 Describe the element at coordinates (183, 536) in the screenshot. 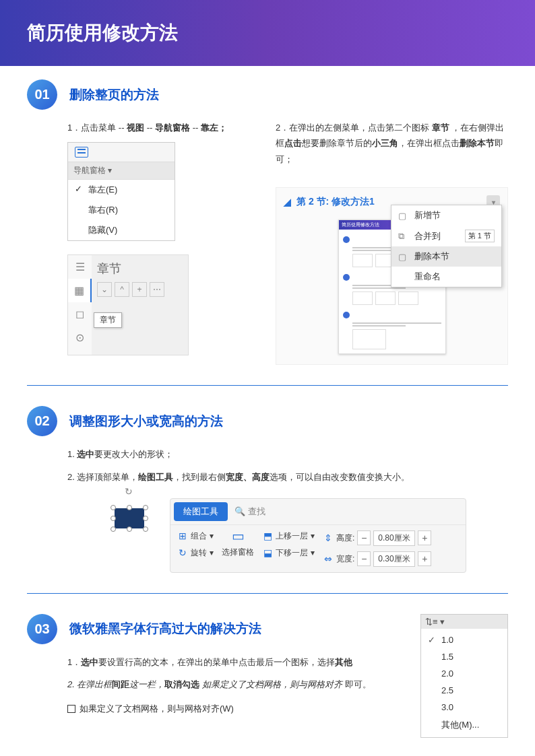

I see `group-icon: ⊞` at that location.